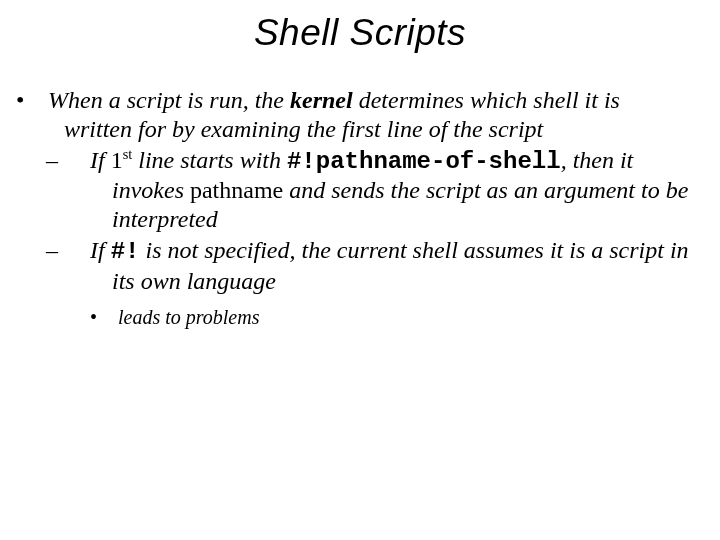  Describe the element at coordinates (188, 317) in the screenshot. I see `text: leads to problems` at that location.